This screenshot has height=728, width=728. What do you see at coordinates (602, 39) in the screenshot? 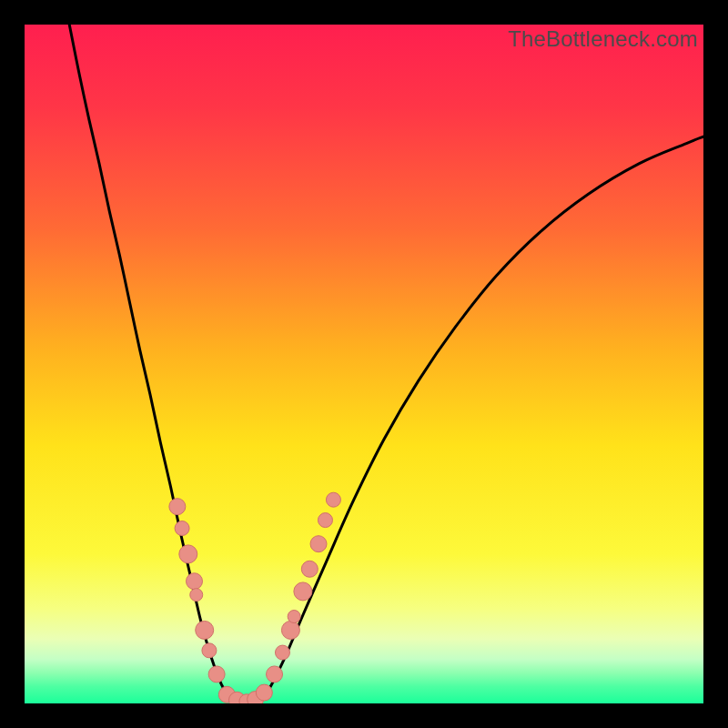
I see `watermark-text: TheBottleneck.com` at bounding box center [602, 39].